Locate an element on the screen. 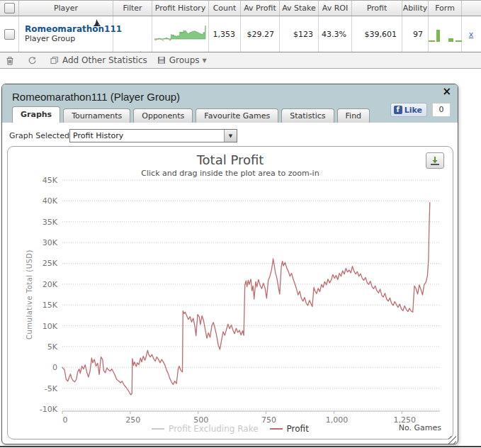 This screenshot has width=481, height=448. tab-favourite-games: Favourite Games is located at coordinates (237, 116).